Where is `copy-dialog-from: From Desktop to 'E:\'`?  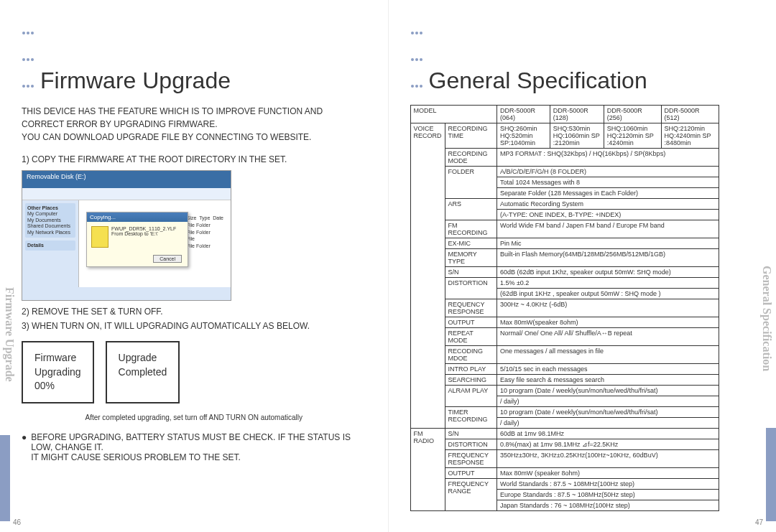
copy-dialog-from: From Desktop to 'E:\' is located at coordinates (144, 234).